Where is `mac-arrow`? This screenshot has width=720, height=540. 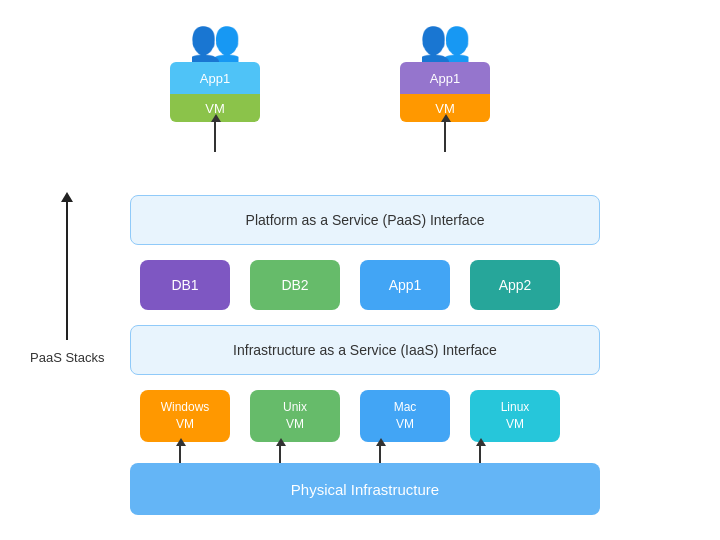
mac-arrow is located at coordinates (380, 454).